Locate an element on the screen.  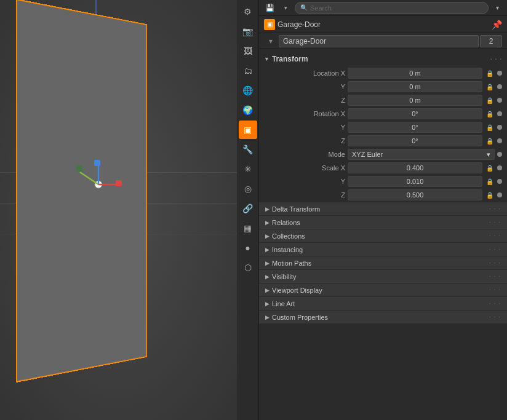
location-y-row: Y 0 m 🔒 is located at coordinates (383, 87).